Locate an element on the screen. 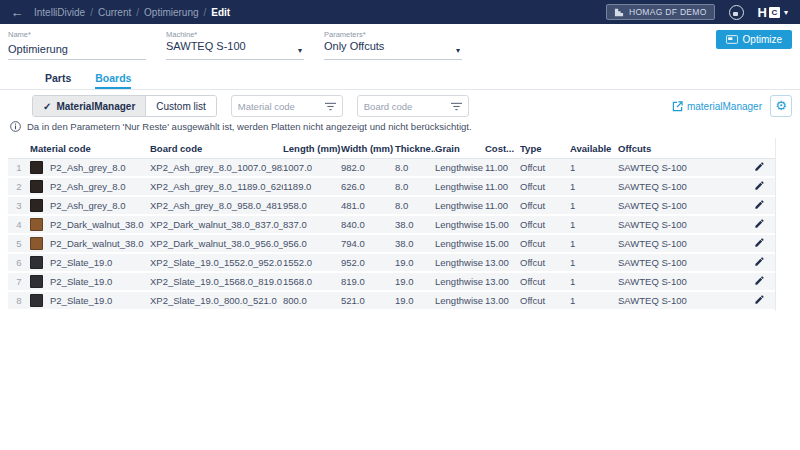 The image size is (800, 450). machine-select: Machine* SAWTEQ S-100 ▾ is located at coordinates (235, 45).